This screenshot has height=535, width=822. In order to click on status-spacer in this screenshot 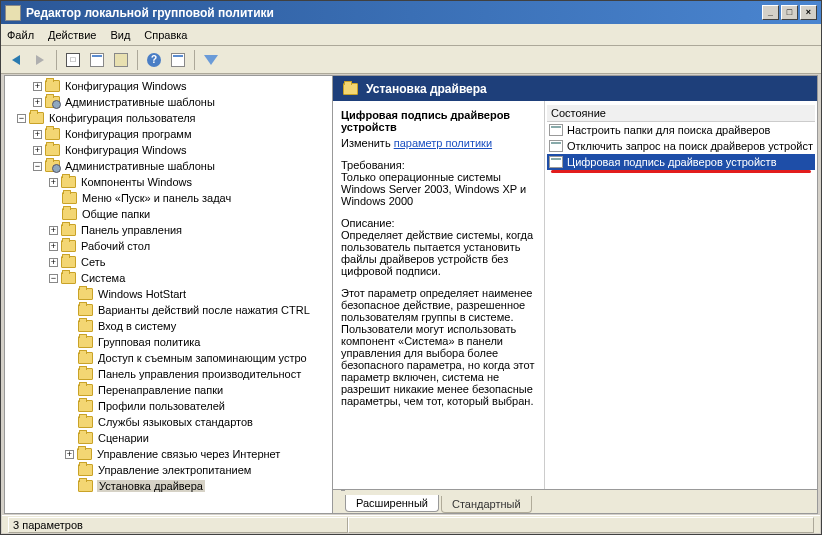, I will do `click(581, 525)`.